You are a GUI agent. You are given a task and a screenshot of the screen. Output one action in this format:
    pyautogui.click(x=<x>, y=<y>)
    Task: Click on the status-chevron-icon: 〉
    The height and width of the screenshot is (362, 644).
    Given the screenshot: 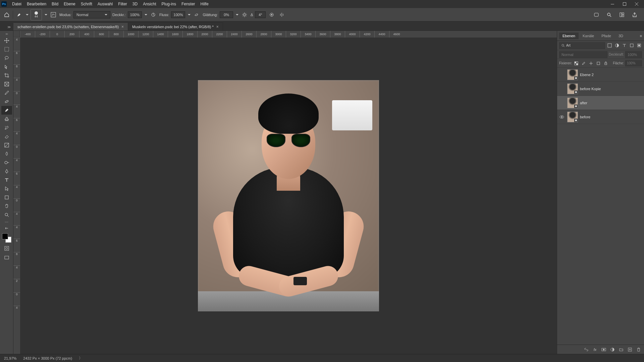 What is the action you would take?
    pyautogui.click(x=80, y=358)
    